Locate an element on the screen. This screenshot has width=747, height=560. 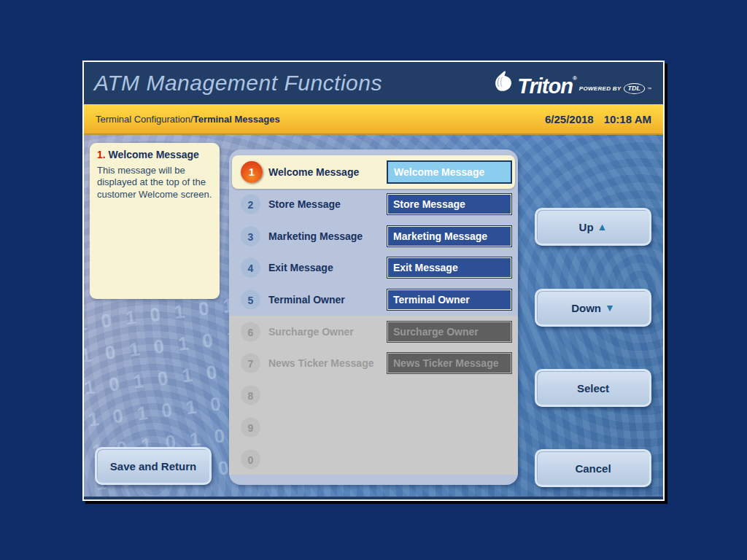
menu-item-label: Surcharge Owner is located at coordinates (311, 332).